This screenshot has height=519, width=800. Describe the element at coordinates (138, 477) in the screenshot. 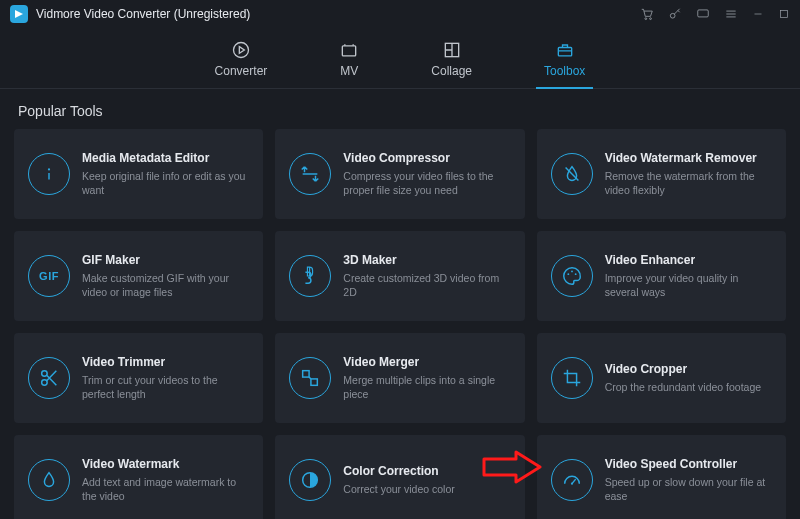

I see `tool-video-watermark: Video Watermark Add text and image water…` at that location.